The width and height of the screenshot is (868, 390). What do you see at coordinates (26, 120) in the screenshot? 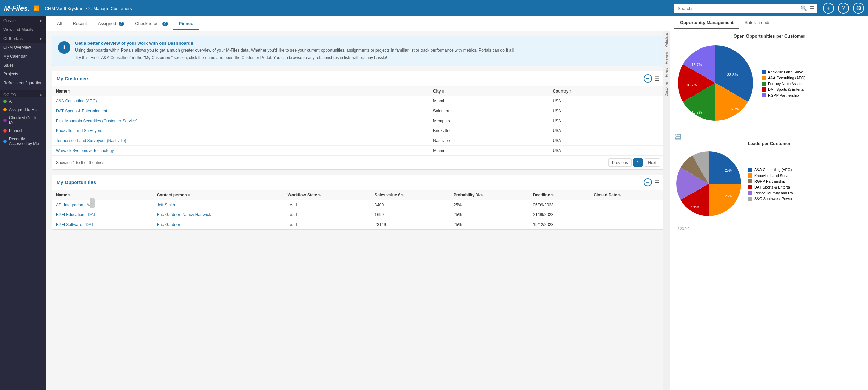
I see `checked-out-label: Checked Out to Me` at bounding box center [26, 120].